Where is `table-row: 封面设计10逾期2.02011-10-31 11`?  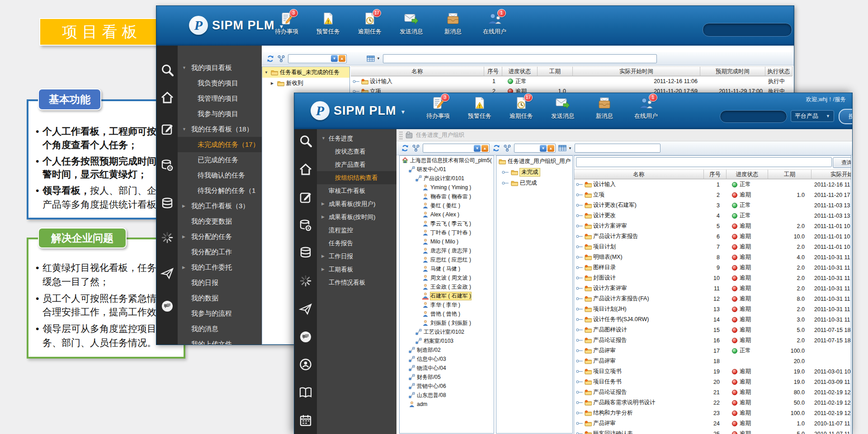
table-row: 封面设计10逾期2.02011-10-31 11 is located at coordinates (712, 278).